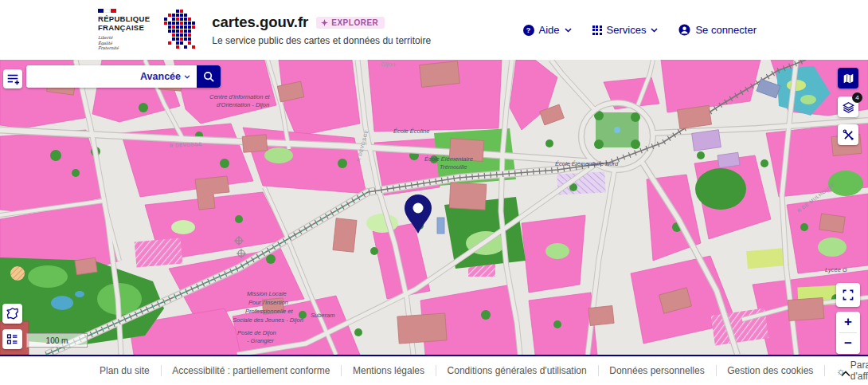 This screenshot has height=385, width=868. I want to click on nav-services-label: Services, so click(627, 30).